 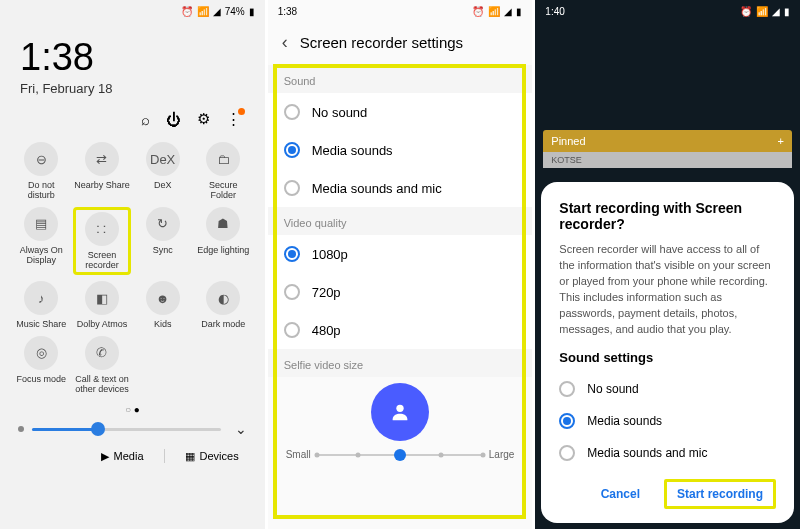 I want to click on qs-tile-icon: ▤, so click(x=41, y=224).